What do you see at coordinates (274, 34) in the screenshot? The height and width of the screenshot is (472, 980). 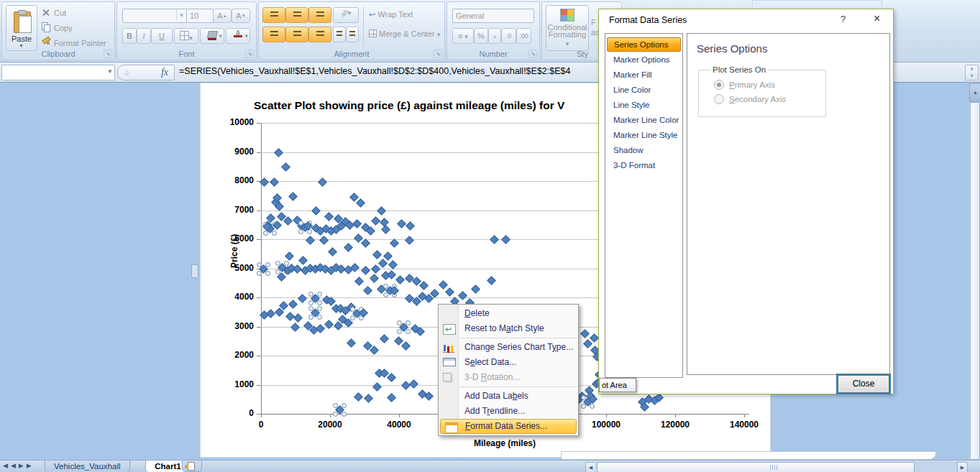 I see `align-left-button` at bounding box center [274, 34].